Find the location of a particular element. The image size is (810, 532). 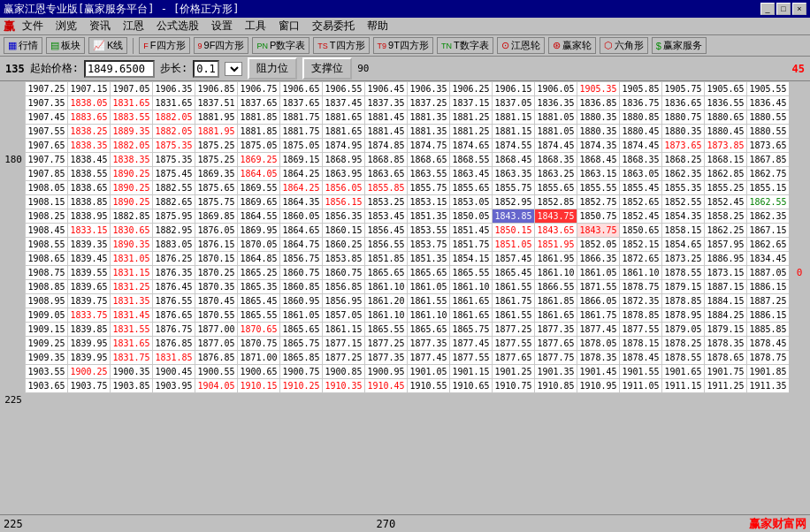

table-cell: 1865.85 is located at coordinates (302, 358).